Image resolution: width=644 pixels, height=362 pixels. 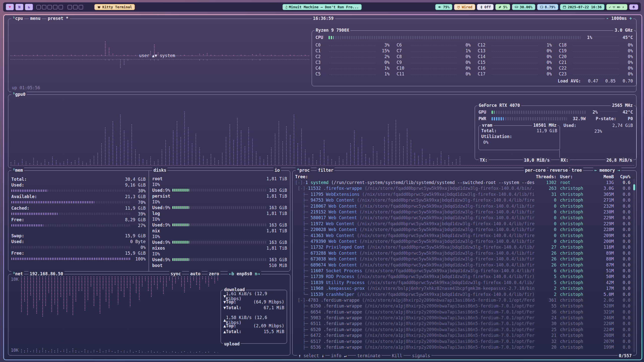 What do you see at coordinates (535, 170) in the screenshot?
I see `proc-per-core-button: per-core` at bounding box center [535, 170].